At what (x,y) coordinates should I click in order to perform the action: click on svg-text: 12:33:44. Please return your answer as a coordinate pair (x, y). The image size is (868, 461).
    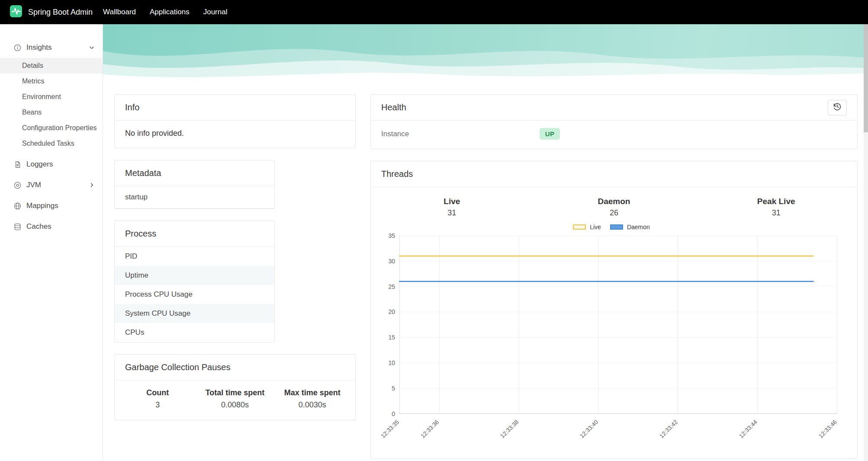
    Looking at the image, I should click on (748, 429).